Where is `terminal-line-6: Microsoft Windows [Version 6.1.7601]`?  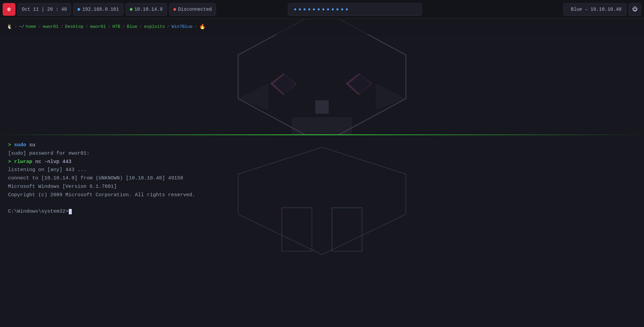
terminal-line-6: Microsoft Windows [Version 6.1.7601] is located at coordinates (322, 187).